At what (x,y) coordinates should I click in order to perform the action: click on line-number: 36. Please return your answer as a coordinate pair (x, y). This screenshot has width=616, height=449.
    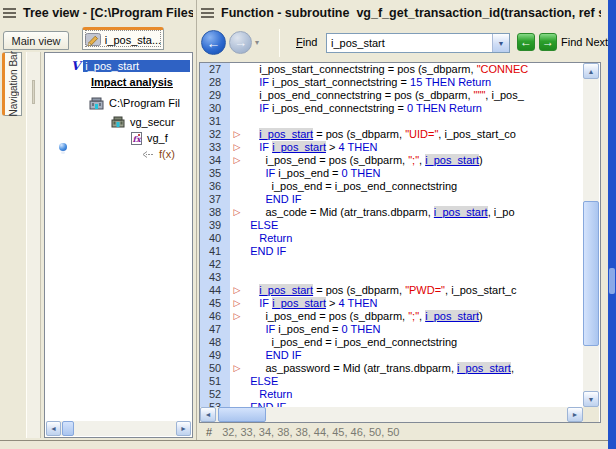
    Looking at the image, I should click on (215, 186).